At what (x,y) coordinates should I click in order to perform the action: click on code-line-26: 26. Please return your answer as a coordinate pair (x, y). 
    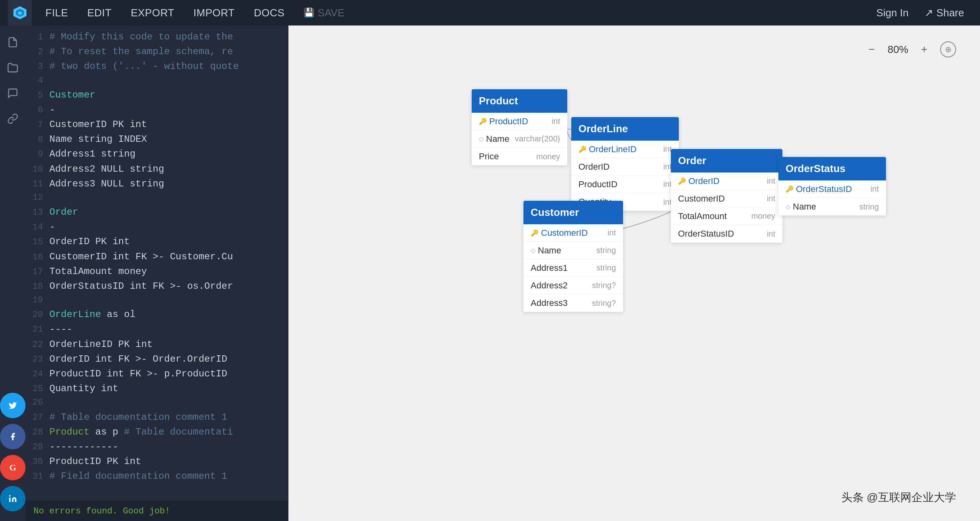
    Looking at the image, I should click on (157, 403).